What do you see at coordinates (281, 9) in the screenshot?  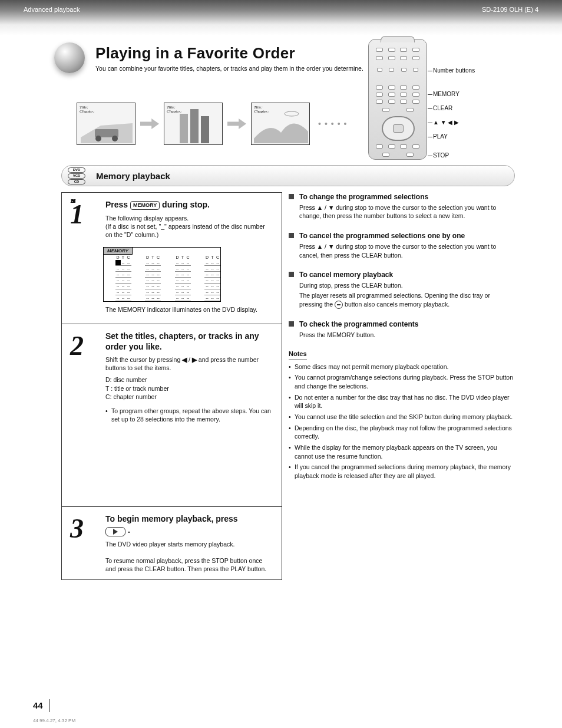 I see `header: Advanced playback SD-2109 OLH (E) 4` at bounding box center [281, 9].